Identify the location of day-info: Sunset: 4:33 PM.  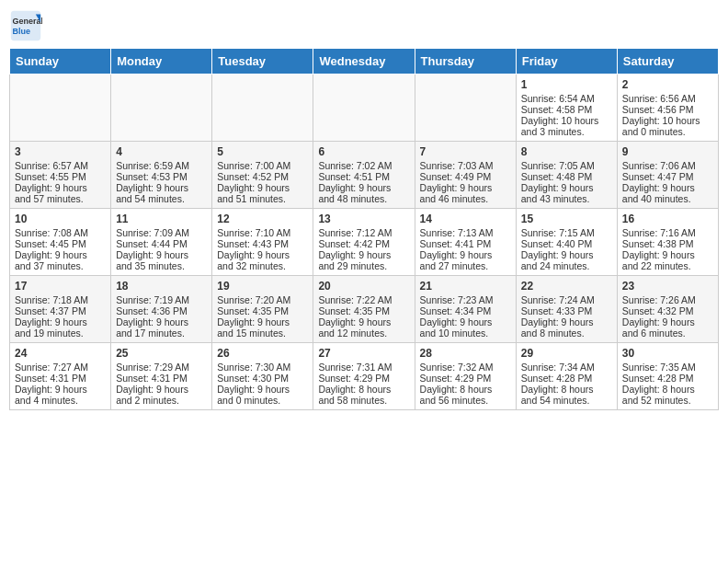
(566, 311).